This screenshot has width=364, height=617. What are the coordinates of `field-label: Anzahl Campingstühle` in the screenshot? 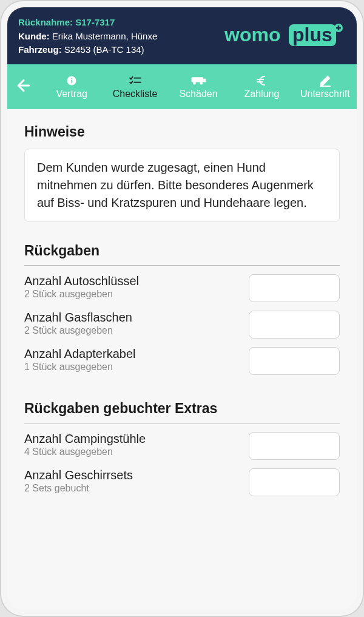 It's located at (133, 439).